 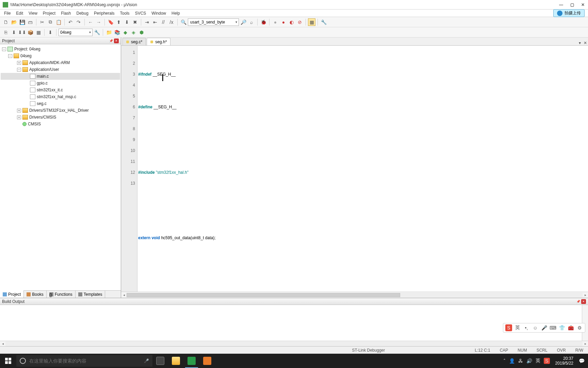 What do you see at coordinates (20, 13) in the screenshot?
I see `menu-edit: Edit` at bounding box center [20, 13].